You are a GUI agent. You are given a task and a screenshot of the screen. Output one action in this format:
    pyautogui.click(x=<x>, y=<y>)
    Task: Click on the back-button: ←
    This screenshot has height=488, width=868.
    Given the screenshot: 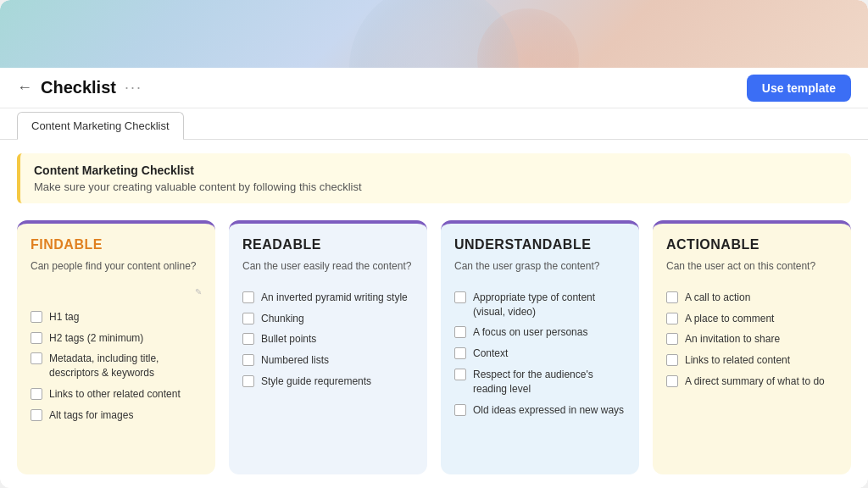 What is the action you would take?
    pyautogui.click(x=25, y=88)
    